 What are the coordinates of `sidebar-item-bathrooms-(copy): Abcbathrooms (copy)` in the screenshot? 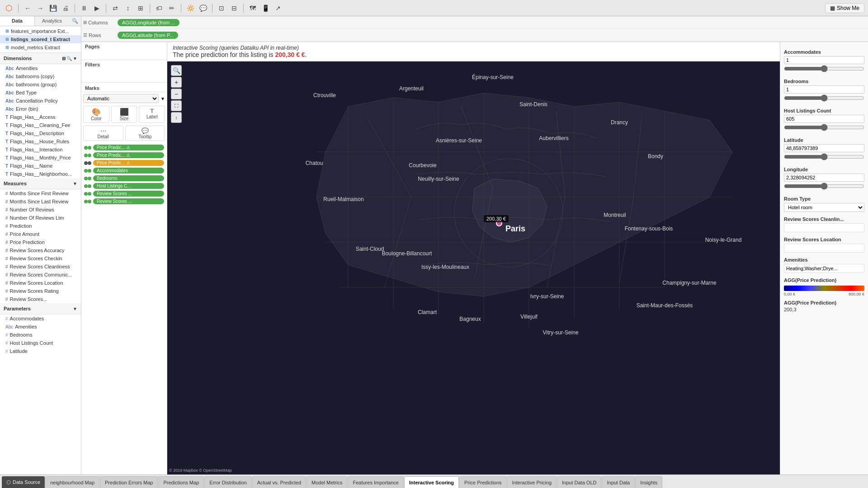 It's located at (41, 76).